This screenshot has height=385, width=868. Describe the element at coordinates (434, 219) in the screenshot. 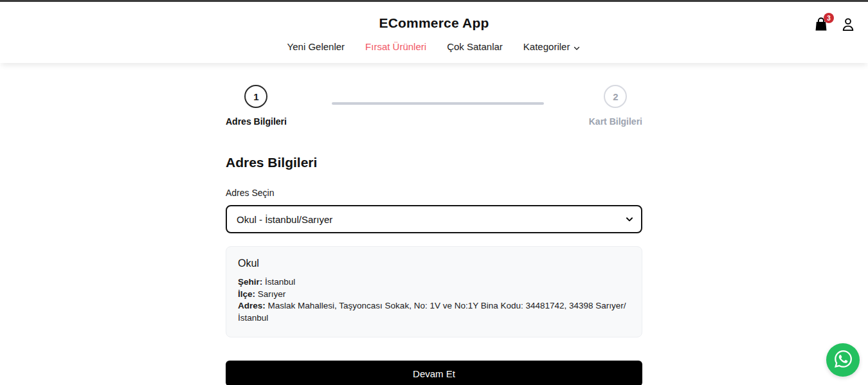

I see `address-select: Okul - İstanbul/Sarıyer` at that location.